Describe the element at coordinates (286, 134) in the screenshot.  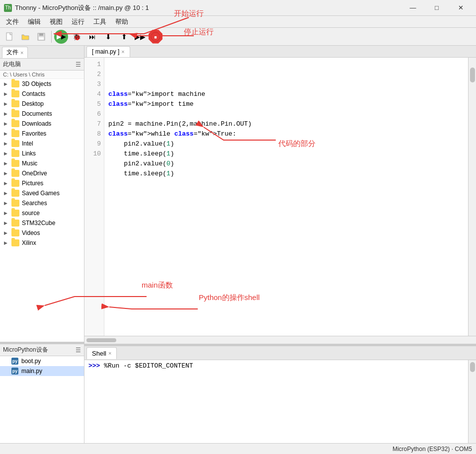
I see `code-line-5: class="kw">while class="kw">True:` at that location.